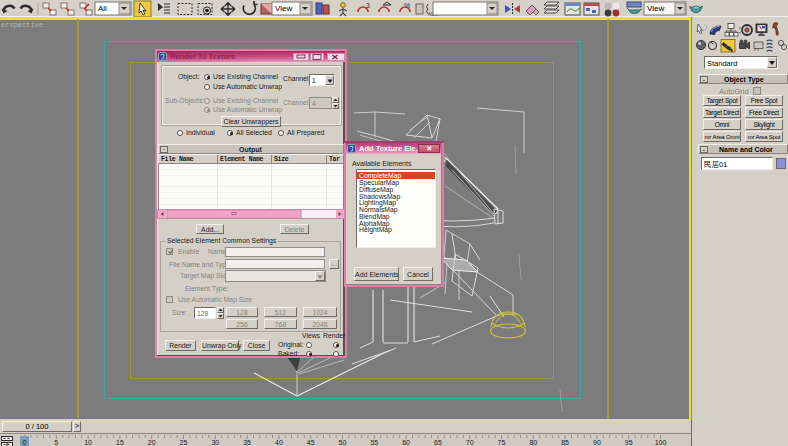 This screenshot has width=788, height=446. What do you see at coordinates (374, 442) in the screenshot?
I see `svg-text: 55` at bounding box center [374, 442].